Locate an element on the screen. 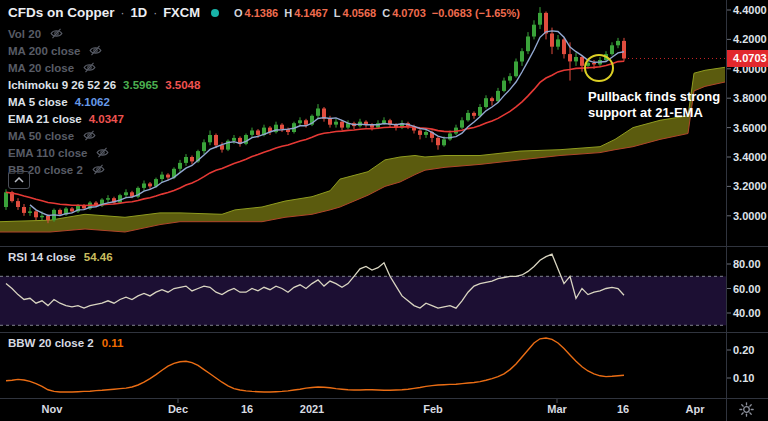 The height and width of the screenshot is (421, 768). indicator-label: EMA 21 close is located at coordinates (45, 119).